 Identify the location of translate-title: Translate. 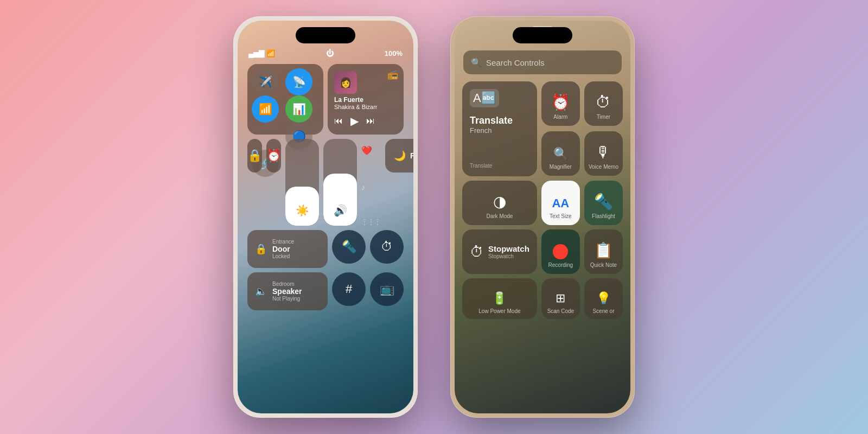
(492, 120).